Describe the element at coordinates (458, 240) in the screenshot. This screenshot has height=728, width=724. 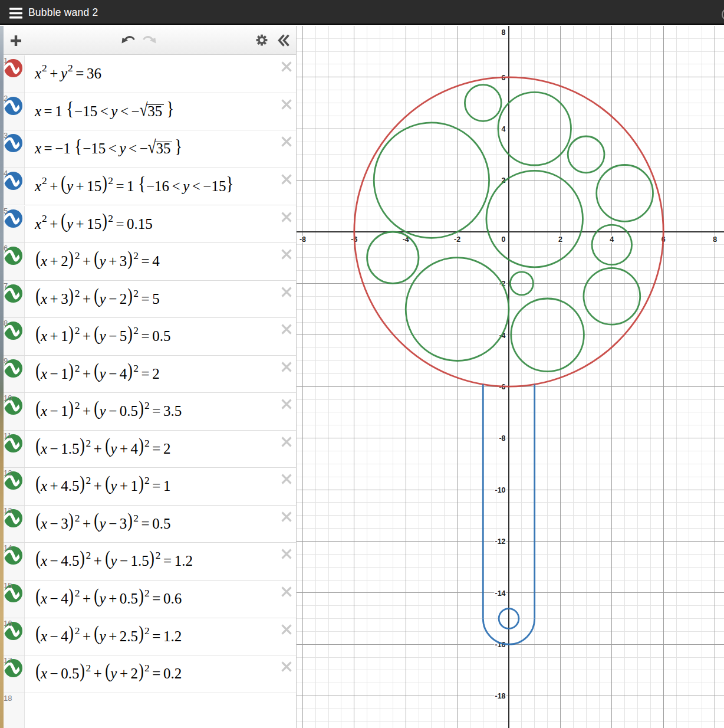
I see `svg-text: -2` at that location.